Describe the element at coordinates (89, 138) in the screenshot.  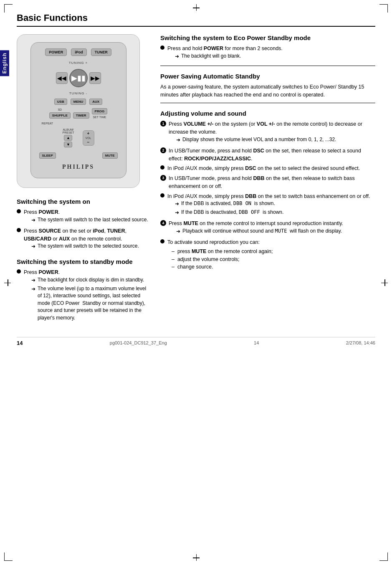
I see `vol-label: VOL` at that location.